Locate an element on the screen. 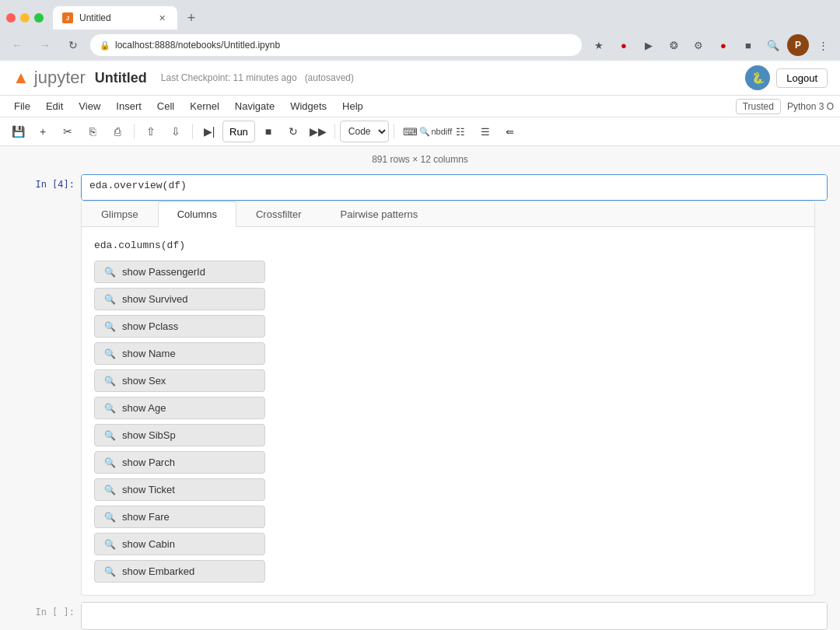  copy-button: ⎘ is located at coordinates (93, 131).